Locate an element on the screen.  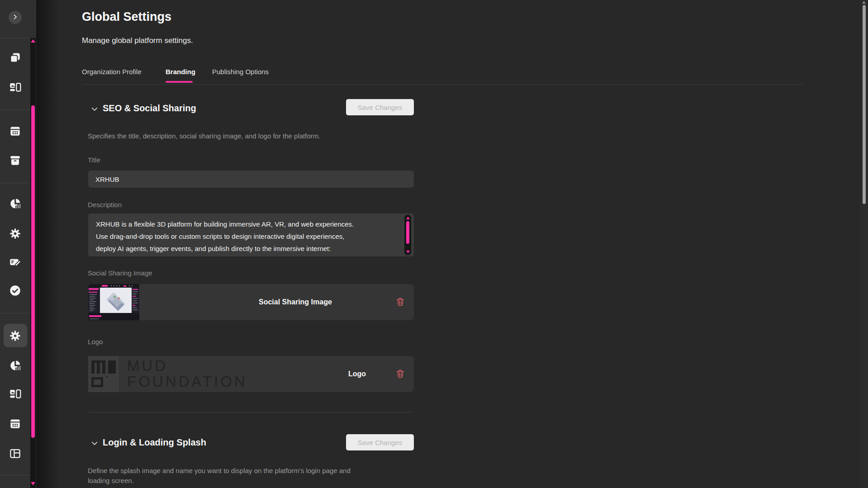
social-sharing-image-thumbnail is located at coordinates (114, 302).